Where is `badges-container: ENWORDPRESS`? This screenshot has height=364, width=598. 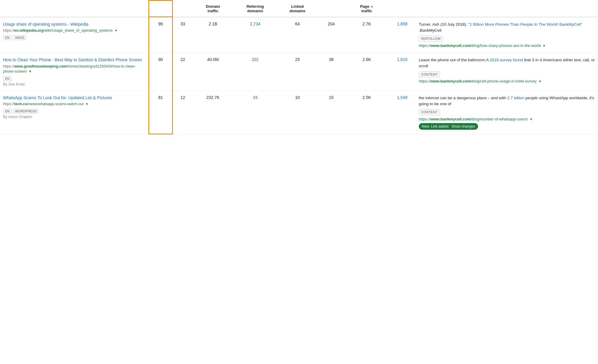
badges-container: ENWORDPRESS is located at coordinates (74, 111).